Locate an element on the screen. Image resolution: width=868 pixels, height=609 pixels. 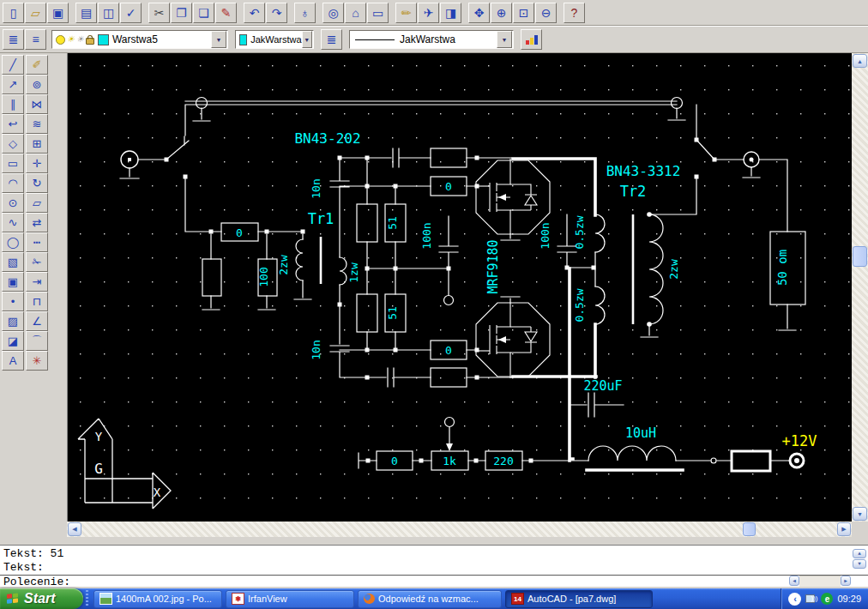
linetype-combobox: JakWarstwa ▼ is located at coordinates (431, 39).